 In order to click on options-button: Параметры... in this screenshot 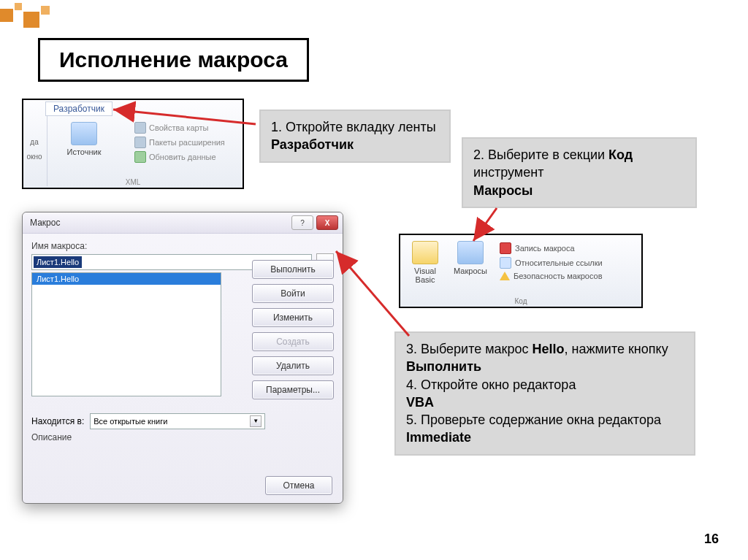, I will do `click(293, 390)`.